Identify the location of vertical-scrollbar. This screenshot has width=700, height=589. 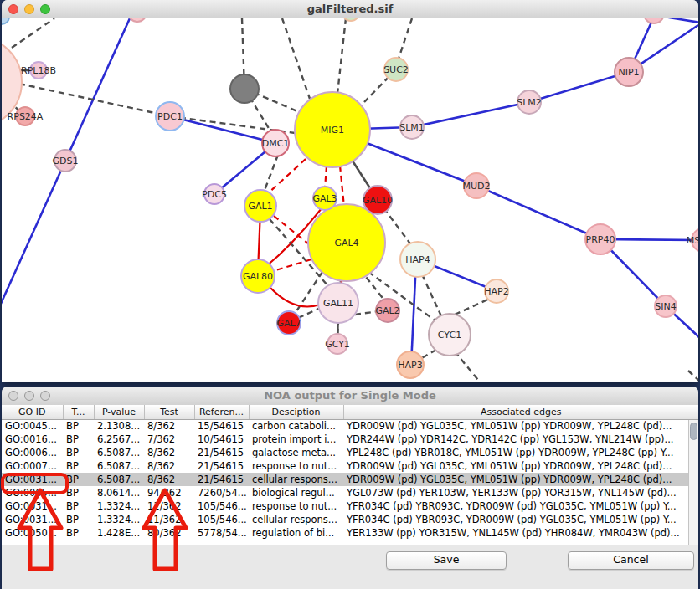
(693, 482).